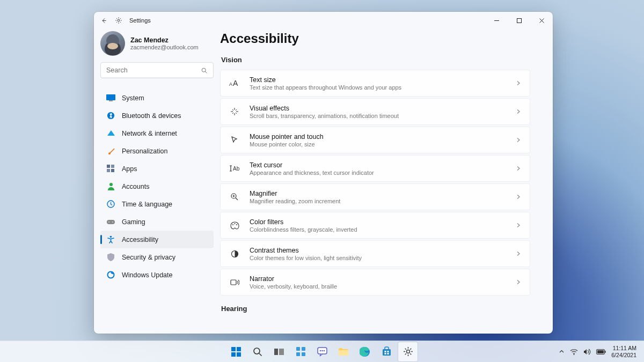 Image resolution: width=644 pixels, height=362 pixels. Describe the element at coordinates (258, 352) in the screenshot. I see `search-icon` at that location.